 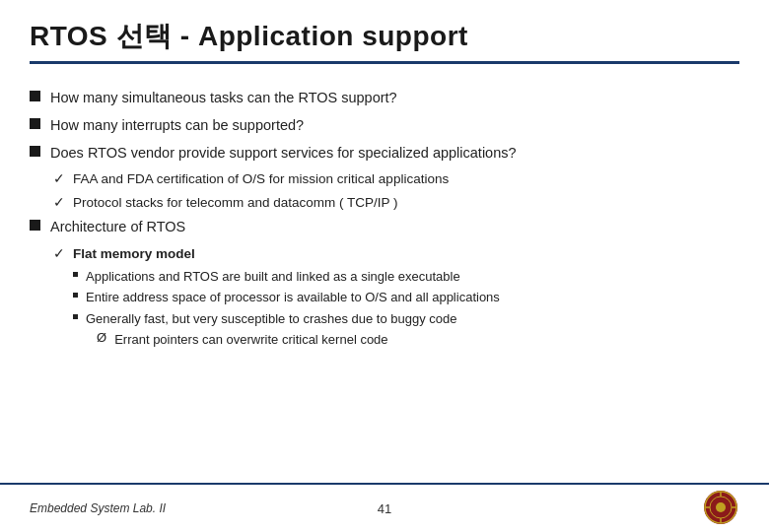 I want to click on footer-page-number: 41, so click(x=384, y=508).